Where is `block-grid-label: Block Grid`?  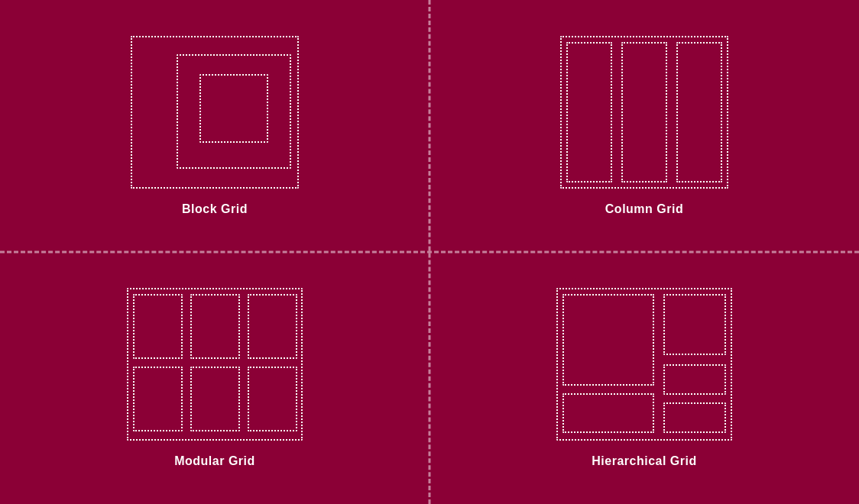 block-grid-label: Block Grid is located at coordinates (215, 209).